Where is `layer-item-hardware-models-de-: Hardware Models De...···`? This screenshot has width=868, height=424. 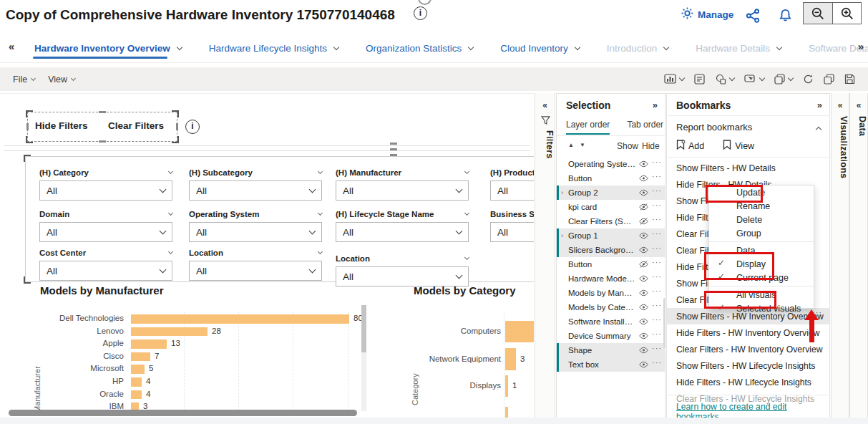 layer-item-hardware-models-de-: Hardware Models De...··· is located at coordinates (611, 279).